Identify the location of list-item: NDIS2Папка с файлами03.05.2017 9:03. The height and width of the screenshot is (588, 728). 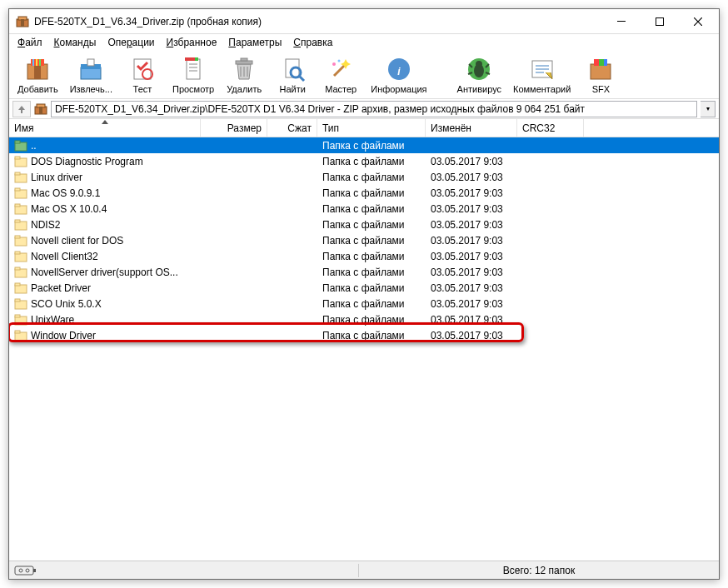
(364, 225).